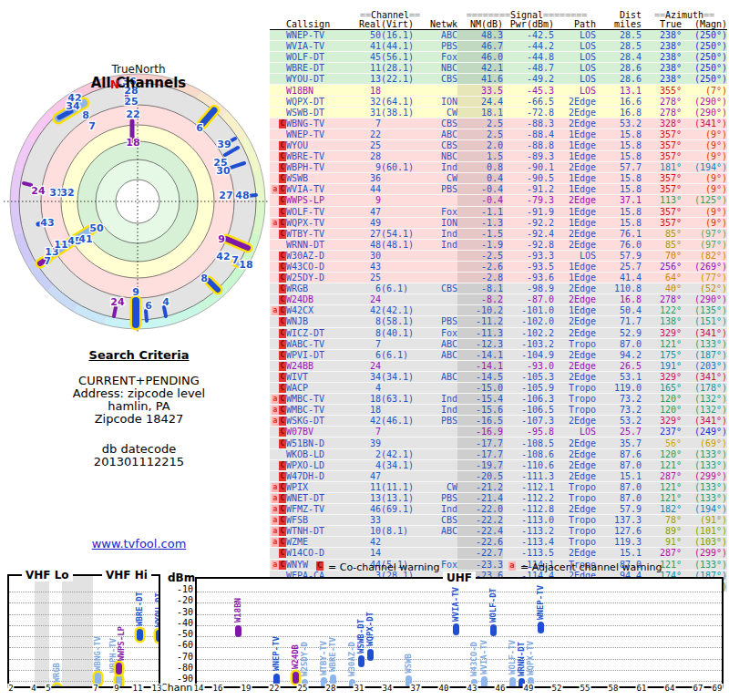  Describe the element at coordinates (498, 112) in the screenshot. I see `table-row: WSWB-DT31(38.1)CW18.1-72.82Edge16.8278°(…` at that location.